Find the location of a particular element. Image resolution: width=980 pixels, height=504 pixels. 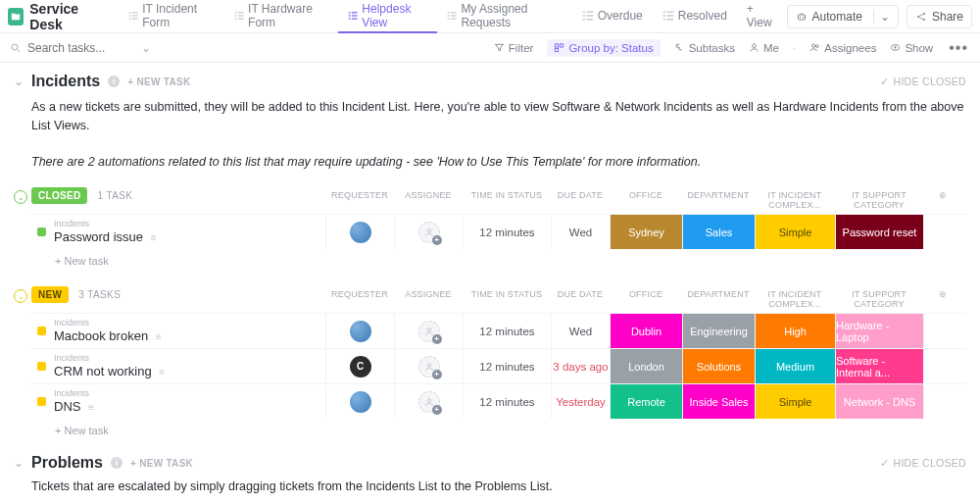

category-cell: Network - DNS is located at coordinates (879, 402).